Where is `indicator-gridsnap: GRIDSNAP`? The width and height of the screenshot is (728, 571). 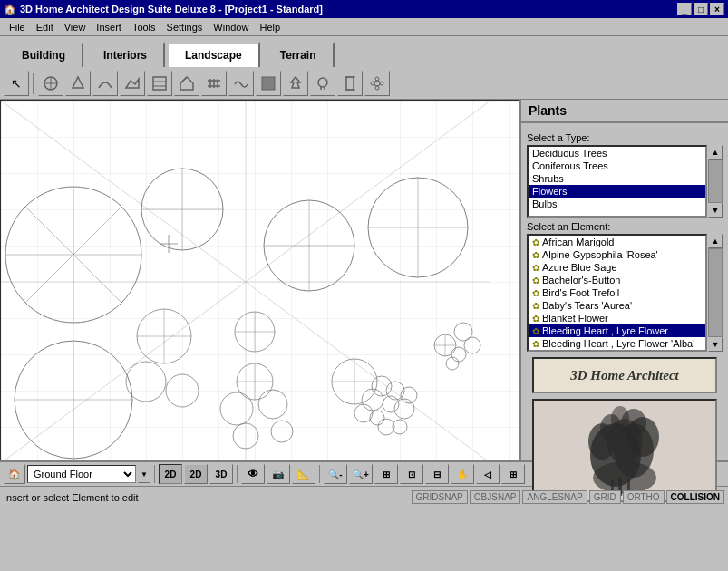 indicator-gridsnap: GRIDSNAP is located at coordinates (440, 497).